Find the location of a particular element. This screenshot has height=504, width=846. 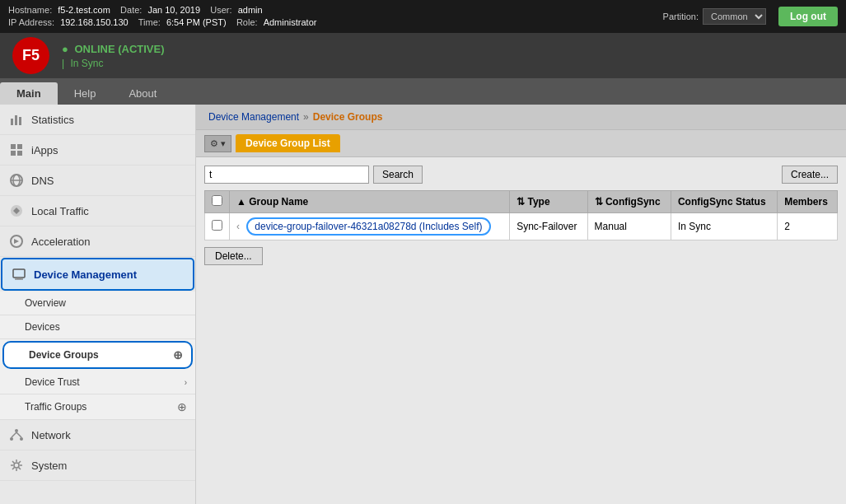

traffic-groups-actions: ⊕ is located at coordinates (182, 407).